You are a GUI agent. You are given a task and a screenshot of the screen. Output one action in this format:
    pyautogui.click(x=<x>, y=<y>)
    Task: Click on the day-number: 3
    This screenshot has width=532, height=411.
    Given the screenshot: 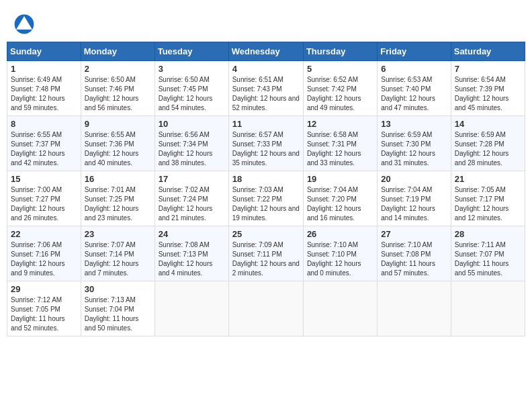 What is the action you would take?
    pyautogui.click(x=192, y=68)
    